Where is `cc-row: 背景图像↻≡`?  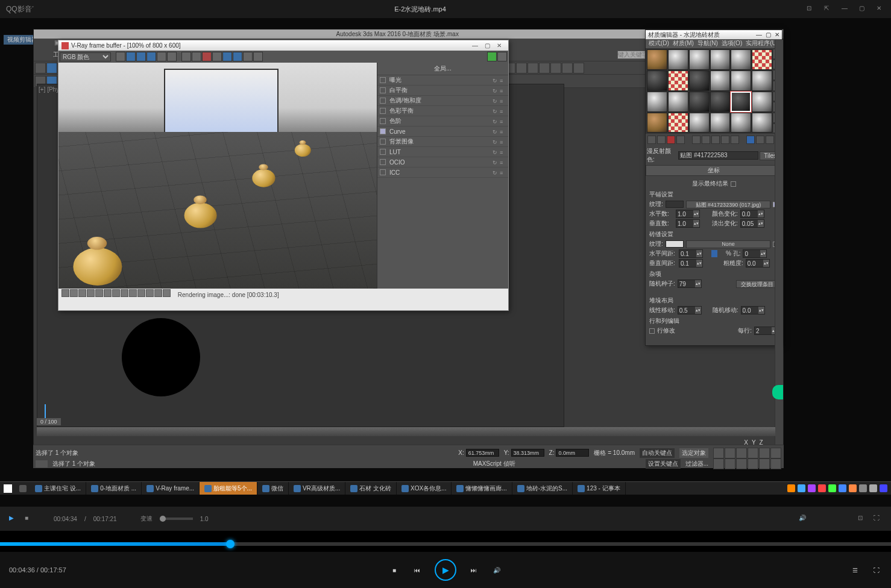 cc-row: 背景图像↻≡ is located at coordinates (442, 142).